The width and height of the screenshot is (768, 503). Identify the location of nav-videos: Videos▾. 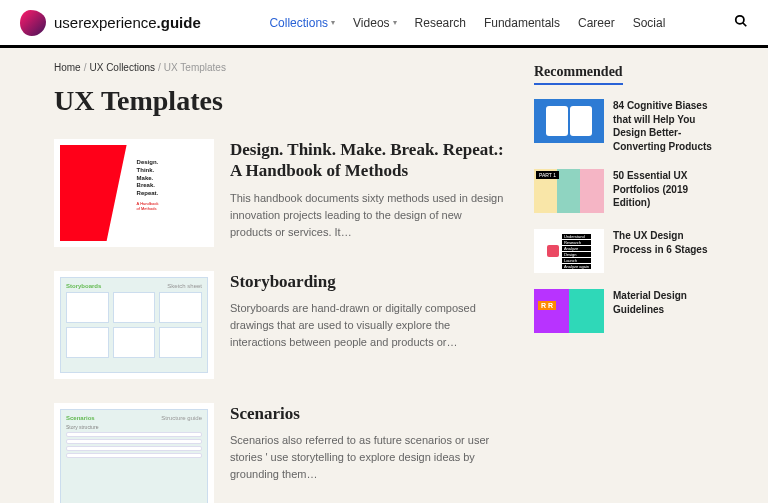
(374, 23).